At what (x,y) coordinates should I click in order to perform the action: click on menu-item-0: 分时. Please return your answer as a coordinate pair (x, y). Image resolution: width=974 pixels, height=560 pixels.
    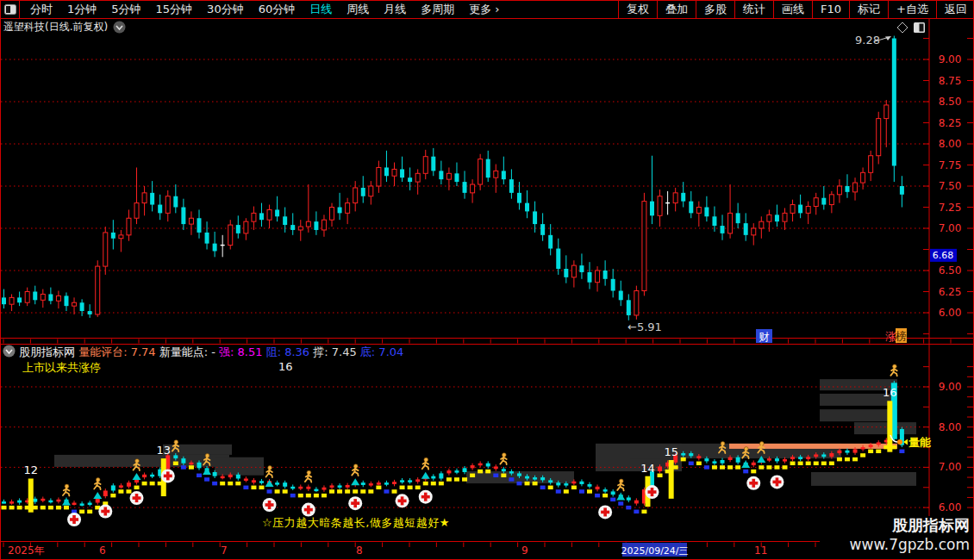
    Looking at the image, I should click on (41, 9).